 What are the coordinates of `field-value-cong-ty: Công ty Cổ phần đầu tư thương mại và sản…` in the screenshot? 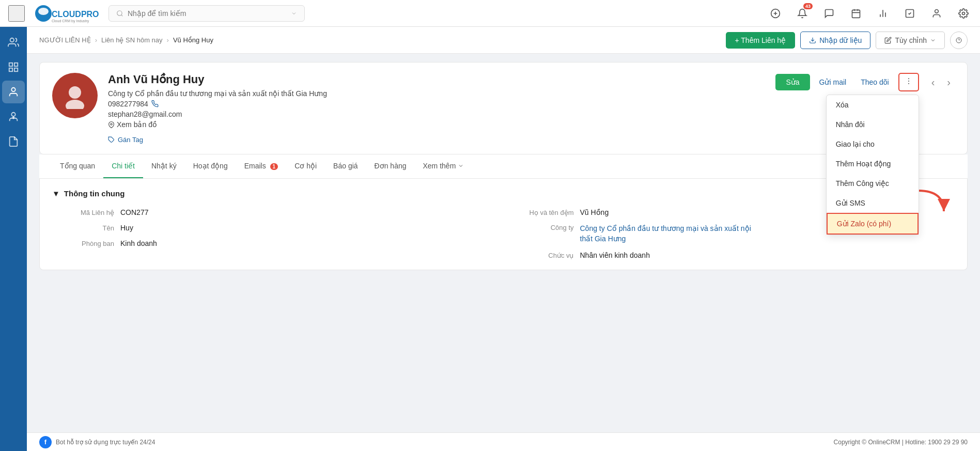 It's located at (668, 234).